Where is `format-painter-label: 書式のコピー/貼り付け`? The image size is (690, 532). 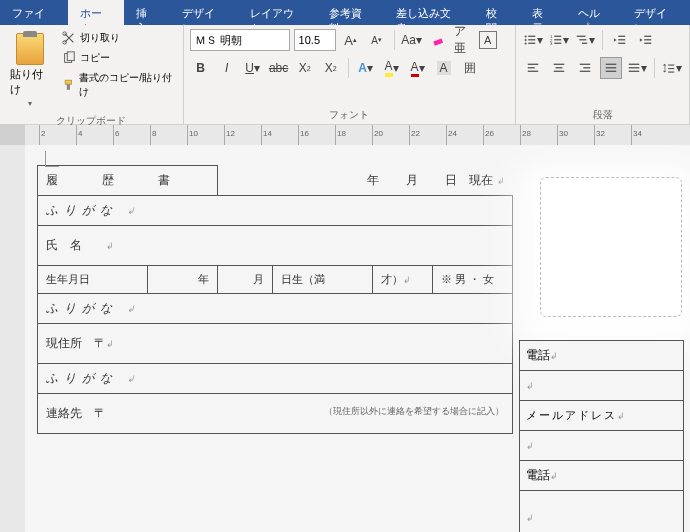
format-painter-label: 書式のコピー/貼り付け is located at coordinates (126, 85).